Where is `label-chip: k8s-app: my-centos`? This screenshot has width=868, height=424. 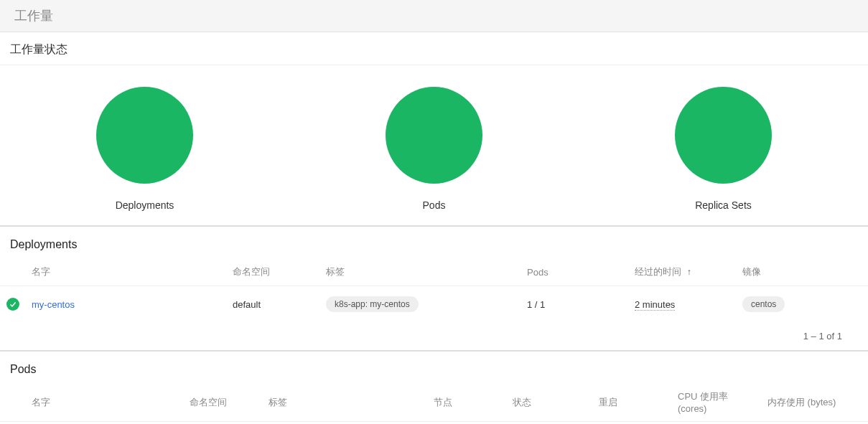
label-chip: k8s-app: my-centos is located at coordinates (372, 304).